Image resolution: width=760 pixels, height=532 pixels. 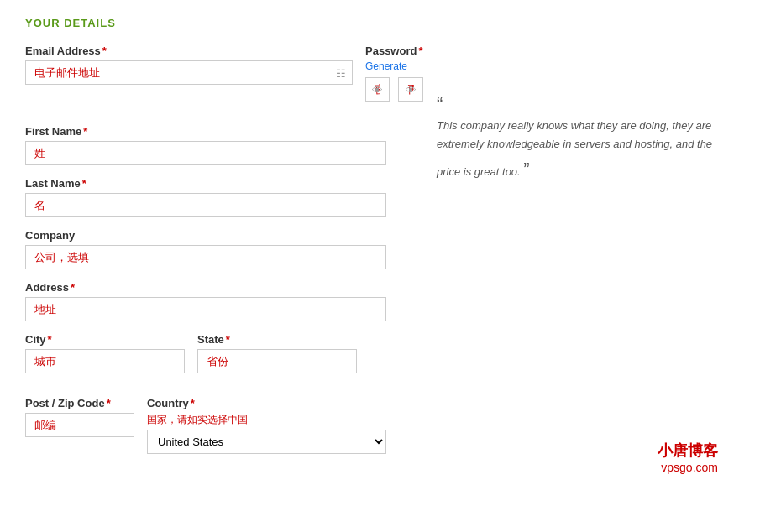 What do you see at coordinates (378, 89) in the screenshot?
I see `password-group: 👁` at bounding box center [378, 89].